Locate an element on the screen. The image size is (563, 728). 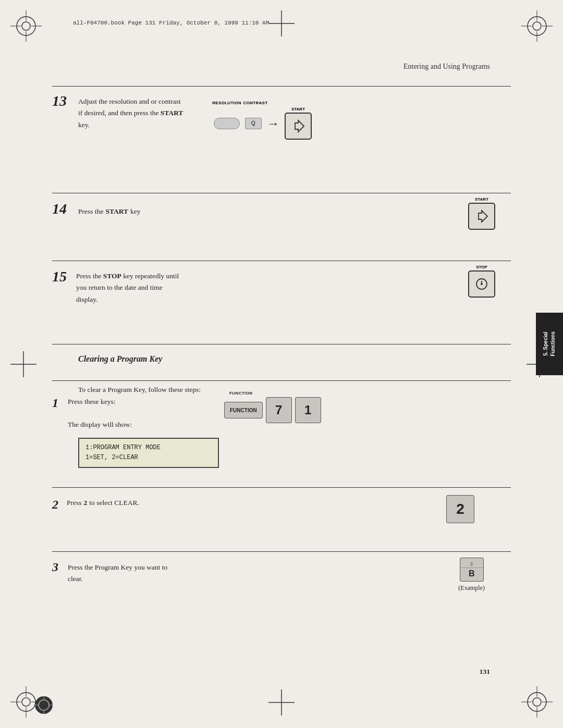
step15-line1-end: key repeatedly until is located at coordinates (151, 276).